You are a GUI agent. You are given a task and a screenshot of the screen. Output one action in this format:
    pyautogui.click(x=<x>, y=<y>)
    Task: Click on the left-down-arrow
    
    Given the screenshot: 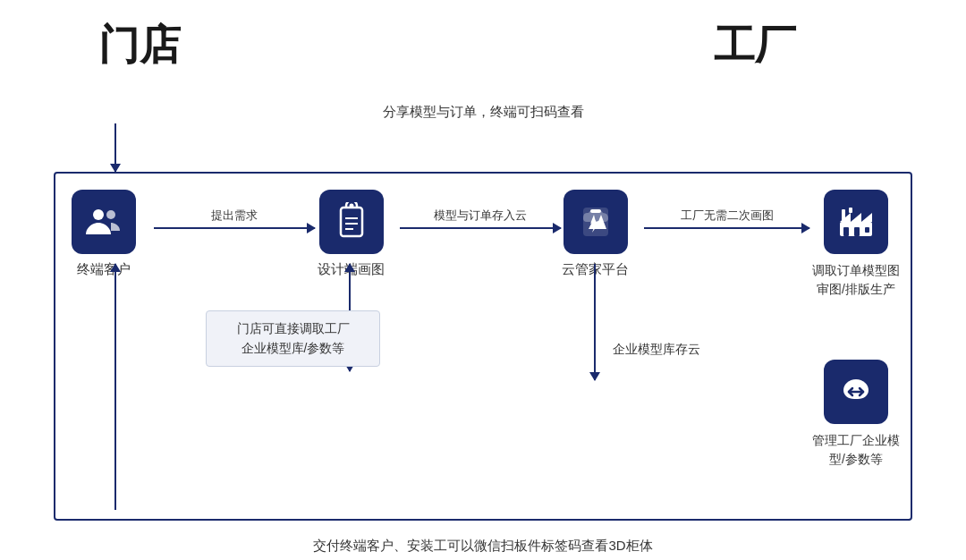 What is the action you would take?
    pyautogui.click(x=115, y=148)
    